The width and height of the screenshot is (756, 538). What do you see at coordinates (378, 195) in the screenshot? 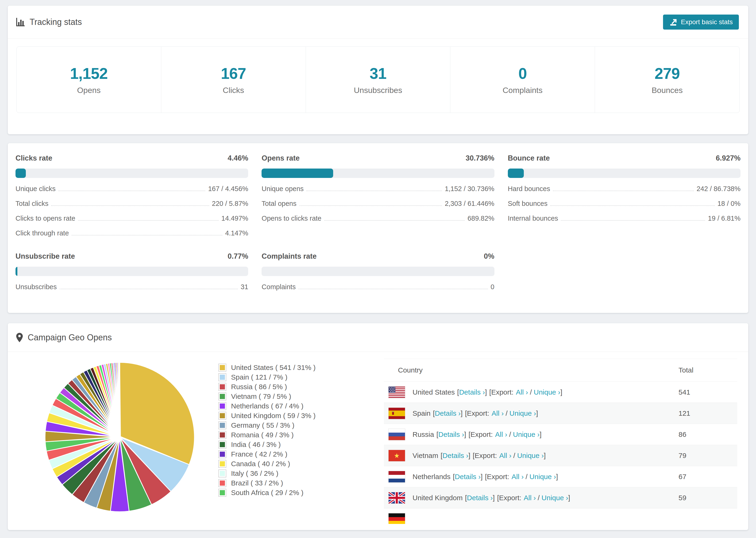
I see `rates-row-1: Clicks rate 4.46% Unique clicks167 / 4.4…` at bounding box center [378, 195].